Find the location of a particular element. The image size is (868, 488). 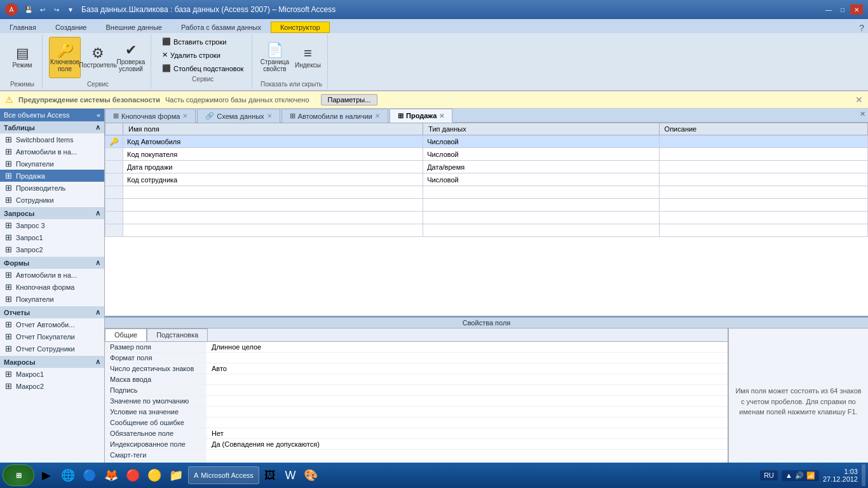

field-name-date: Дата продажи is located at coordinates (273, 167).